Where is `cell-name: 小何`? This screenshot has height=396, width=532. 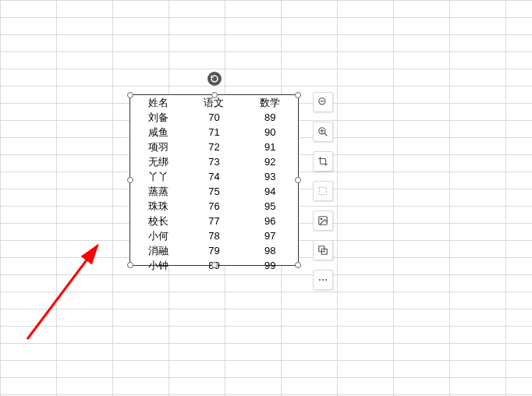 cell-name: 小何 is located at coordinates (158, 235).